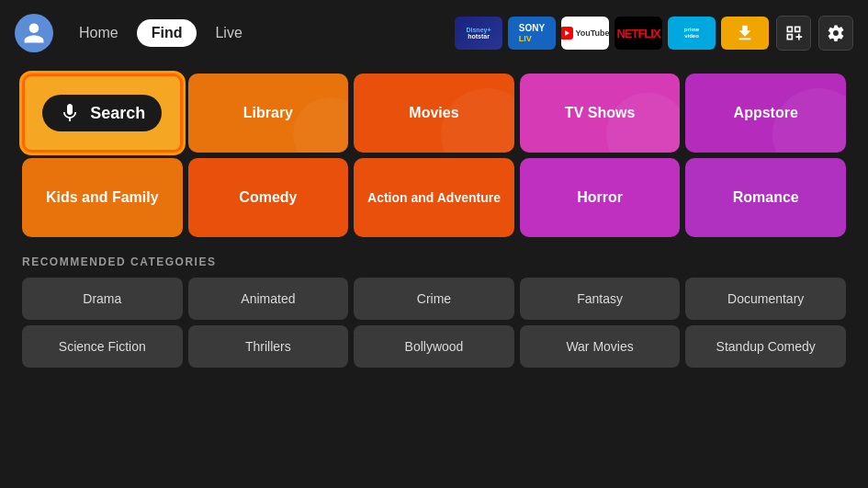 This screenshot has width=868, height=488. Describe the element at coordinates (268, 198) in the screenshot. I see `comedy-label: Comedy` at that location.